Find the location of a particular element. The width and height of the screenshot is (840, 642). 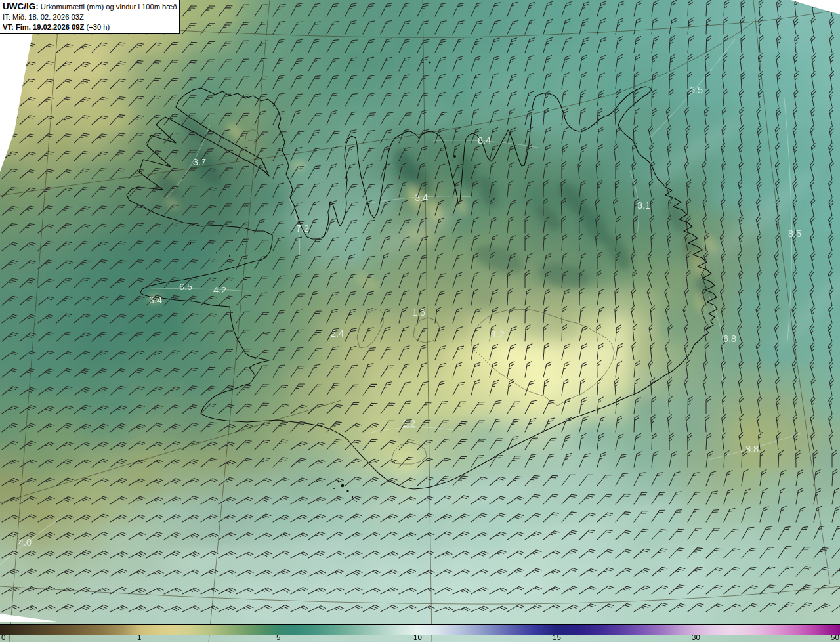

svg-text: 3.7 is located at coordinates (200, 162).